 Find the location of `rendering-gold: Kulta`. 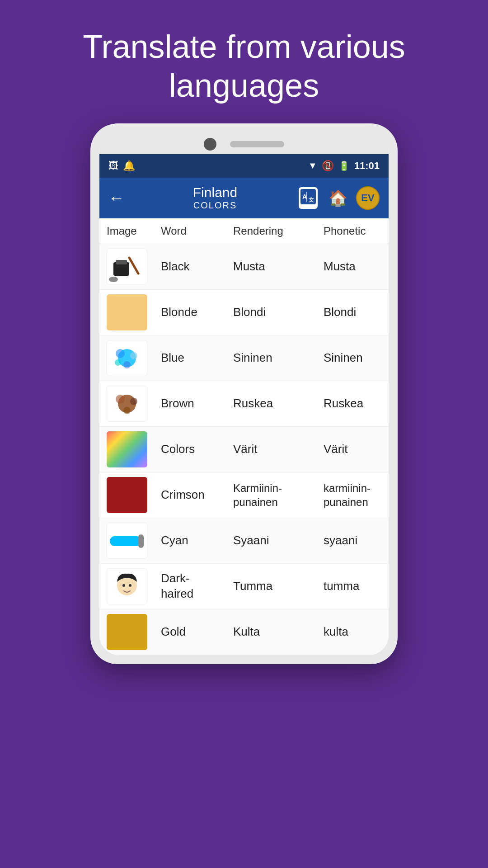

rendering-gold: Kulta is located at coordinates (278, 632).